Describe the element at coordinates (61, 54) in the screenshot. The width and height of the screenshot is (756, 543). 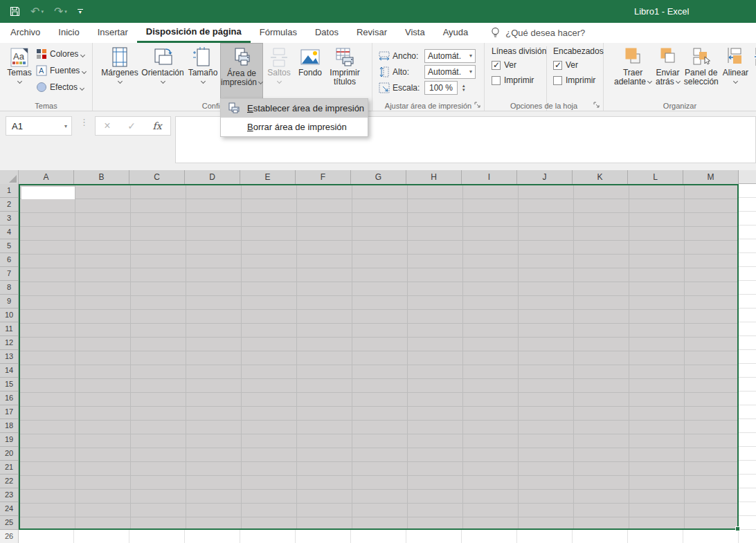
I see `colores-button: Colores` at that location.